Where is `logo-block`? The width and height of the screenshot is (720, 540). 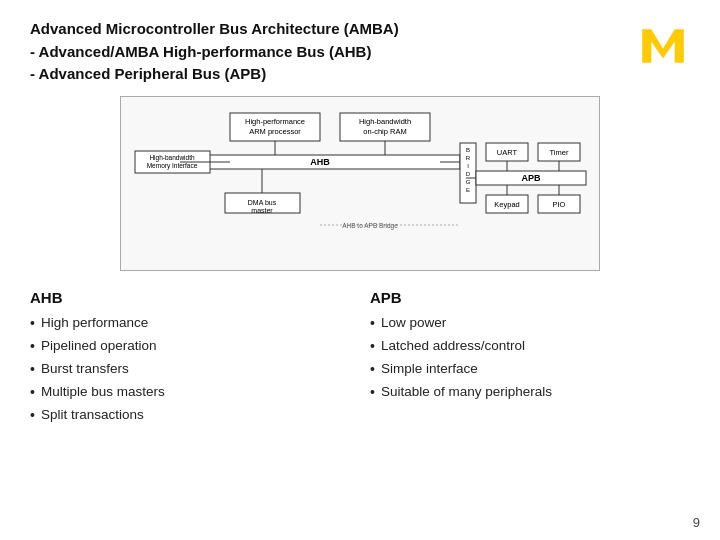 logo-block is located at coordinates (662, 46).